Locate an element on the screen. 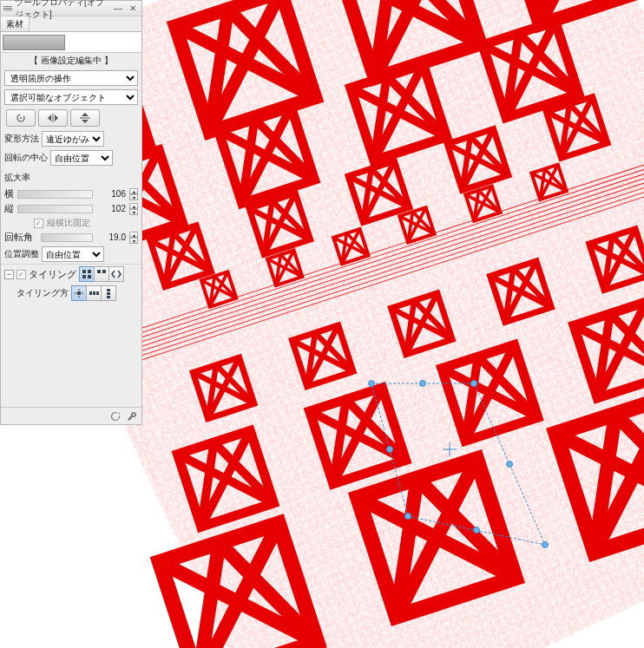 The image size is (644, 648). position-adjust-label: 位置調整 is located at coordinates (22, 254).